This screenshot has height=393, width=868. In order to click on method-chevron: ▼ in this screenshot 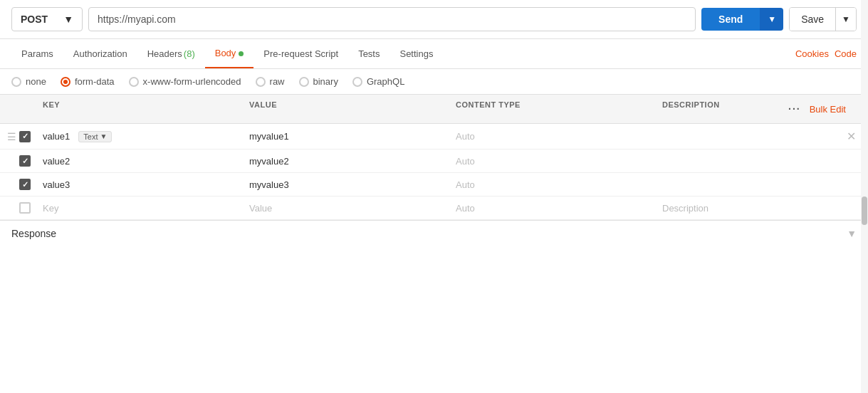, I will do `click(68, 19)`.